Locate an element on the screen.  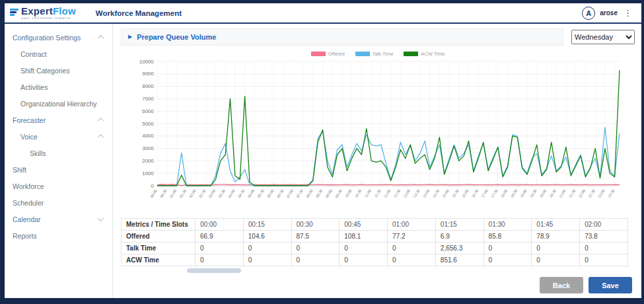
table-col-header: 00:15 is located at coordinates (267, 225).